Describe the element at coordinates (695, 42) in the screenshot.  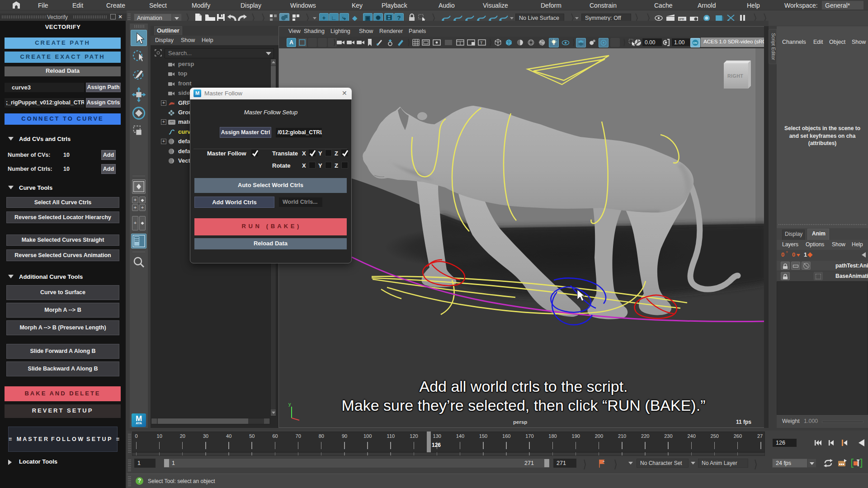
I see `svg-text: ON` at that location.